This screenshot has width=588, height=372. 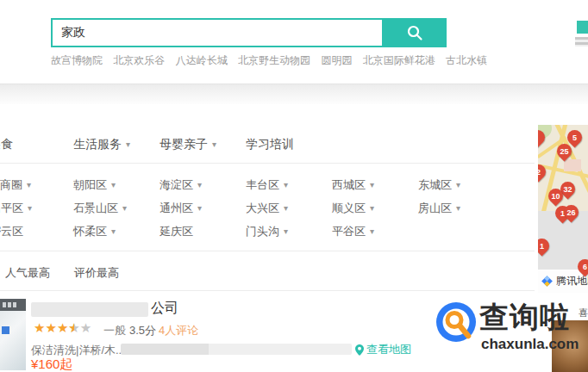 I want to click on redacted-title-block, so click(x=90, y=310).